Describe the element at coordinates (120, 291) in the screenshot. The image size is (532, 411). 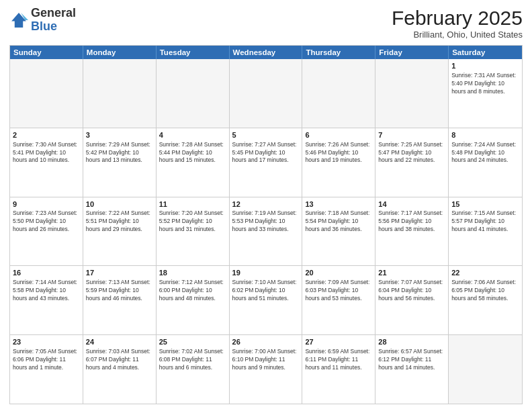
I see `day-info: Sunrise: 7:13 AM Sunset: 5:59 PM Dayligh…` at that location.